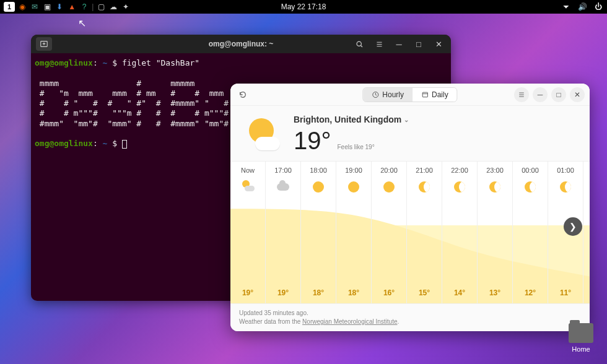  What do you see at coordinates (304, 7) in the screenshot?
I see `clock: May 22 17:18` at bounding box center [304, 7].